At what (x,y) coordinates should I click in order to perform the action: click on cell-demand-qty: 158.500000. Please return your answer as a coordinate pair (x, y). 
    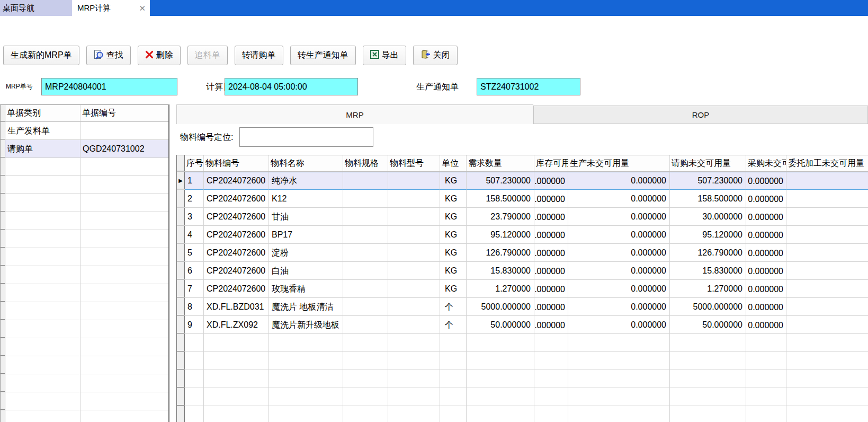
    Looking at the image, I should click on (500, 199).